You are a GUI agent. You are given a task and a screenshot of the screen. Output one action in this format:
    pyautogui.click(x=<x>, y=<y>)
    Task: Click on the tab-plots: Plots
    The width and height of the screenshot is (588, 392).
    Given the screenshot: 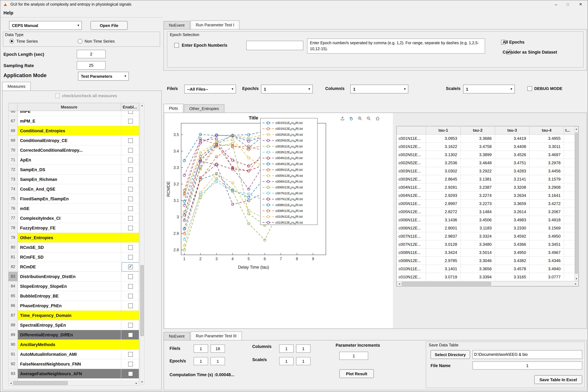 What is the action you would take?
    pyautogui.click(x=173, y=108)
    